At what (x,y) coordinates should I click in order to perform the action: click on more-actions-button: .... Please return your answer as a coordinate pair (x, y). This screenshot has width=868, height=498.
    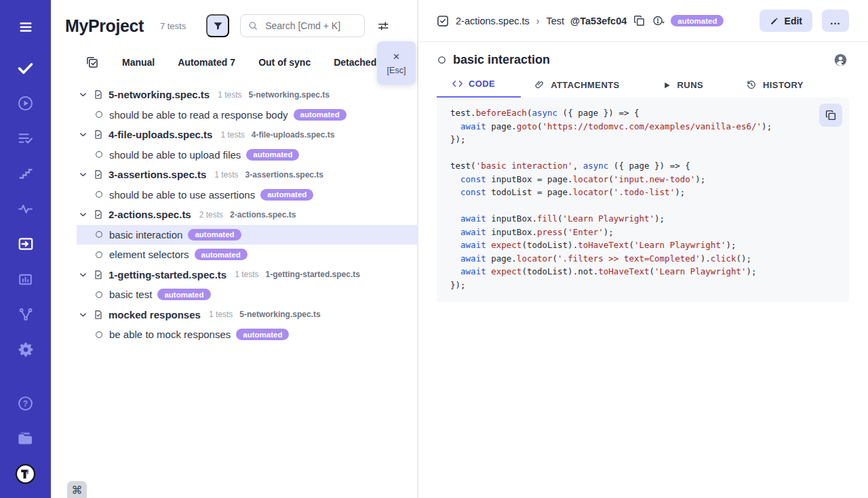
    Looking at the image, I should click on (835, 20).